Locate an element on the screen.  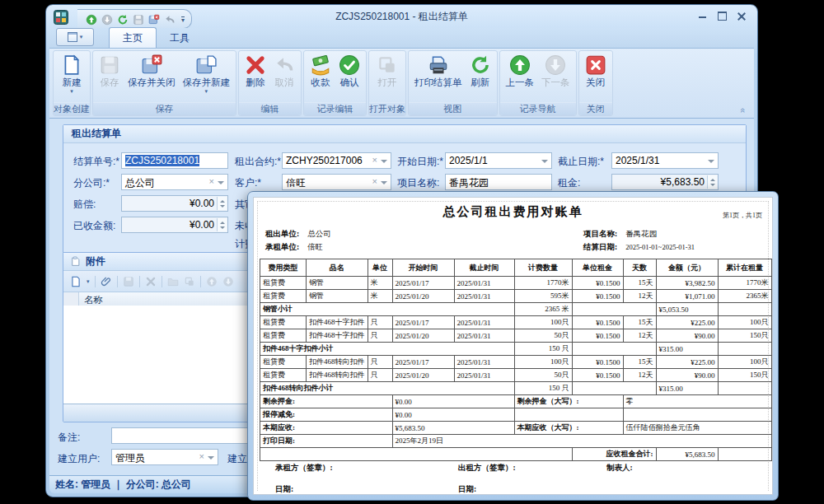
report-cell: ¥0.1500 is located at coordinates (597, 323).